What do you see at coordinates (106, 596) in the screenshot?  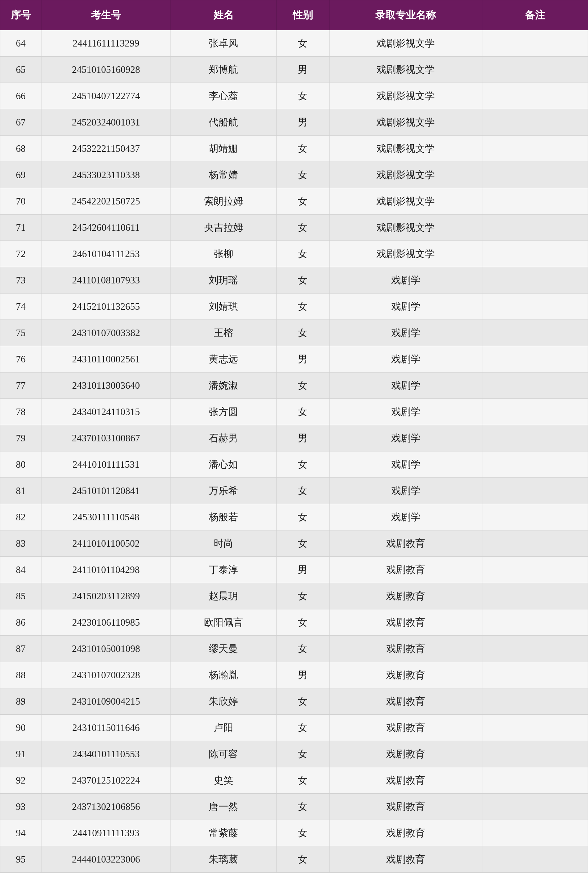 I see `cell-id: 24150203112899` at bounding box center [106, 596].